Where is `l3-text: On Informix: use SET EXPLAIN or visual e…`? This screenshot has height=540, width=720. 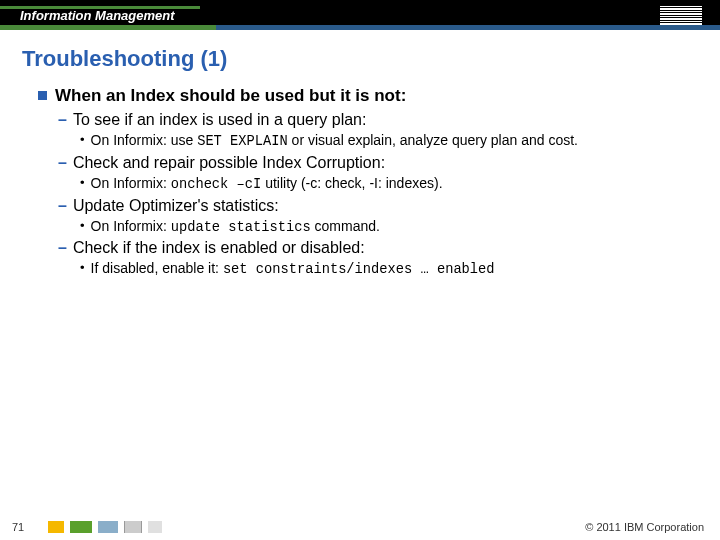
l3-text: On Informix: use SET EXPLAIN or visual e… is located at coordinates (334, 141).